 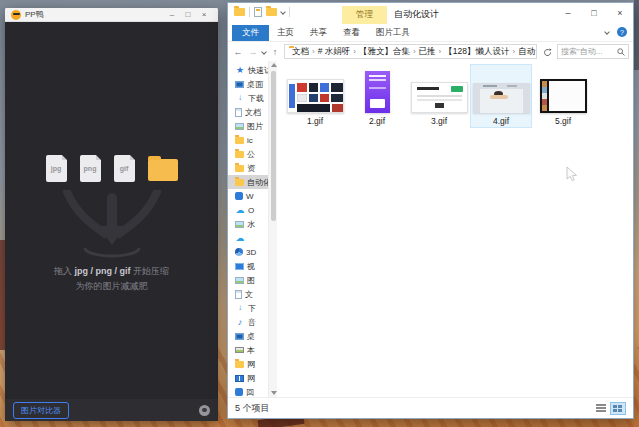 I want to click on sidebar-item: ↓下载, so click(x=248, y=98).